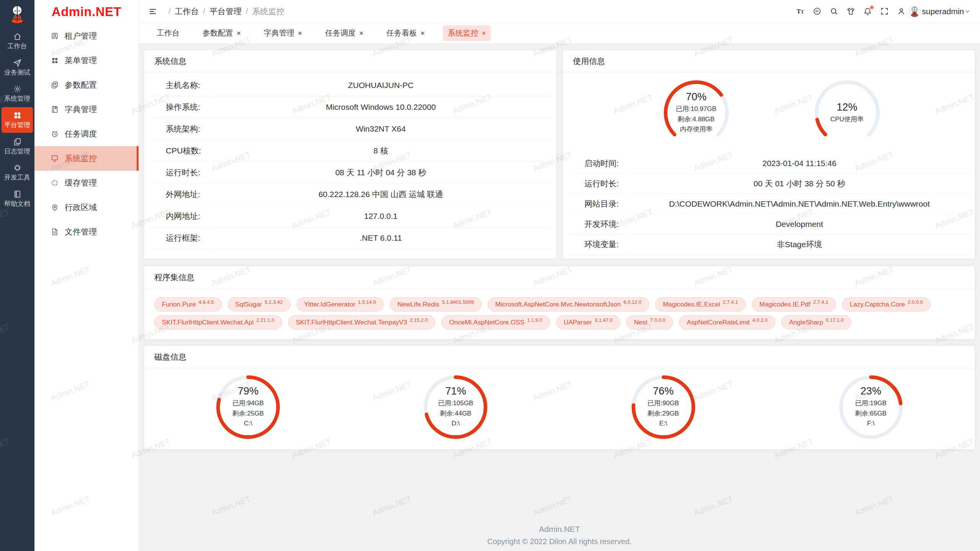 The width and height of the screenshot is (980, 551). What do you see at coordinates (18, 168) in the screenshot?
I see `chip-icon` at bounding box center [18, 168].